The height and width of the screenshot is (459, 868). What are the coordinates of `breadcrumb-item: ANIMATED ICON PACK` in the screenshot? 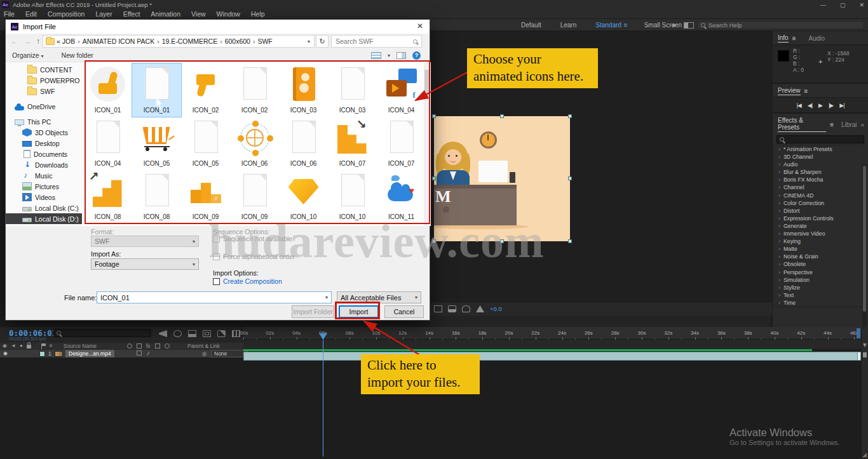 It's located at (122, 41).